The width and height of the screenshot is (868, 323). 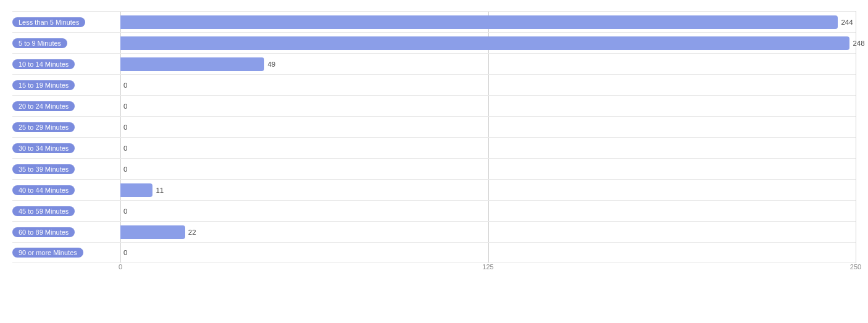 I want to click on bar-value: 244, so click(x=847, y=22).